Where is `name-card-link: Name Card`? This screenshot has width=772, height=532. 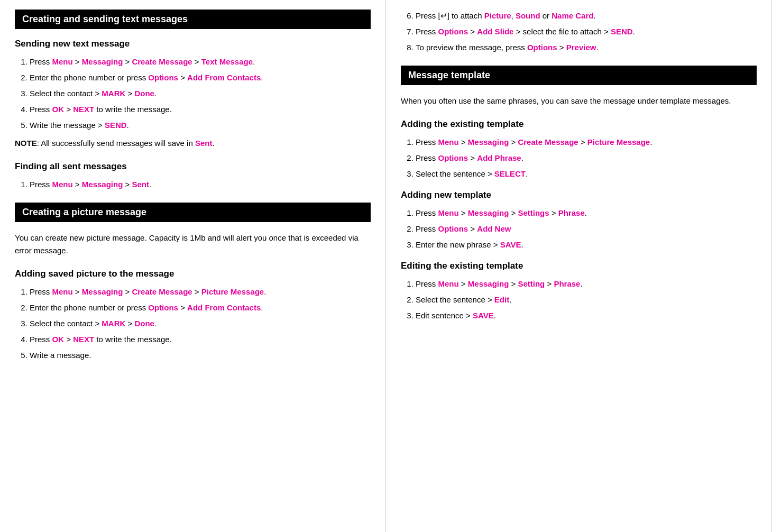 name-card-link: Name Card is located at coordinates (572, 16).